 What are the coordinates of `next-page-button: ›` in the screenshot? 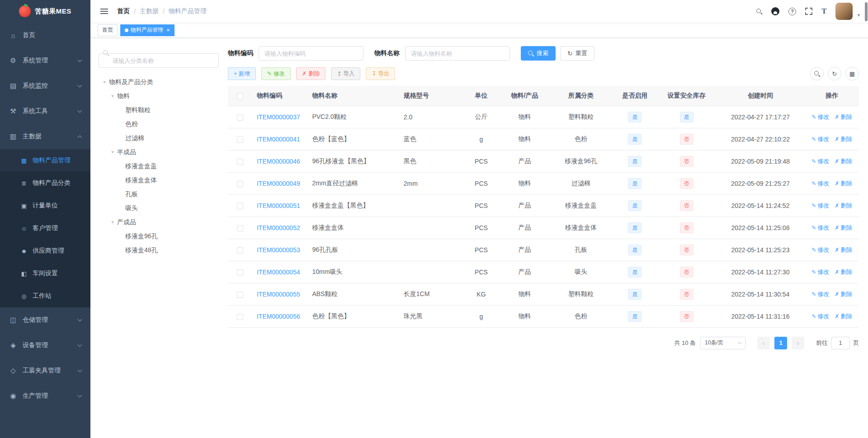 It's located at (798, 343).